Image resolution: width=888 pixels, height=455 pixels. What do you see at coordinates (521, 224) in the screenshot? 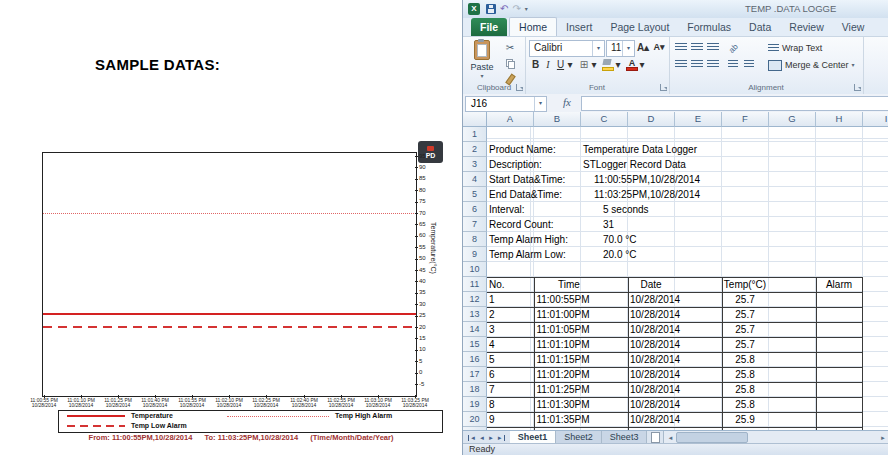
I see `cell-A7-label: Record Count:` at bounding box center [521, 224].